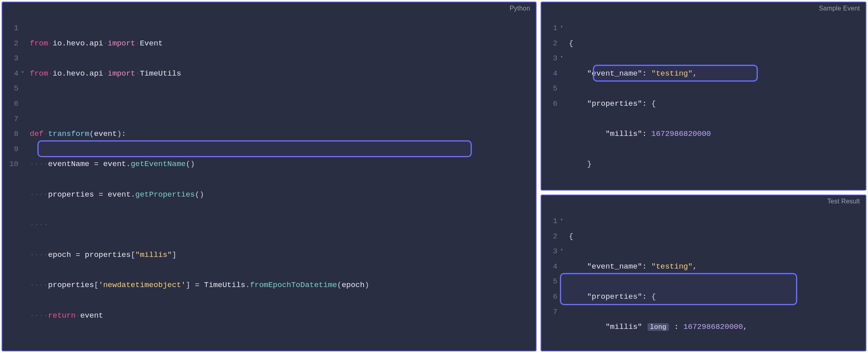 This screenshot has height=353, width=868. What do you see at coordinates (224, 285) in the screenshot?
I see `obj: TimeUtils` at bounding box center [224, 285].